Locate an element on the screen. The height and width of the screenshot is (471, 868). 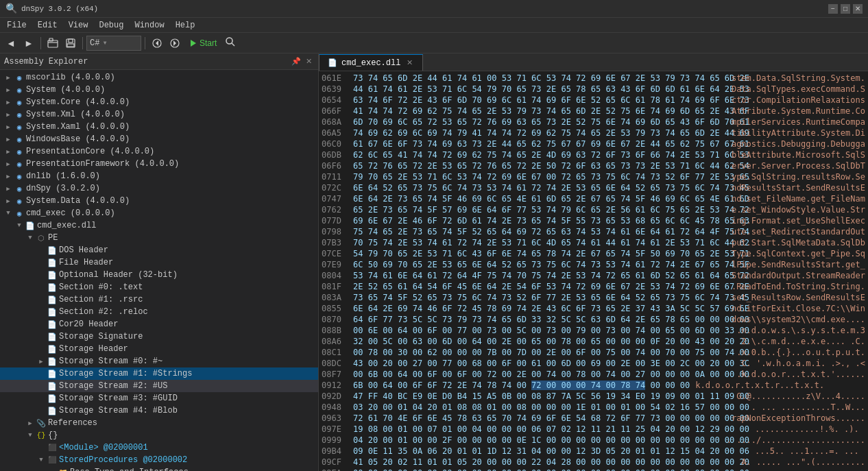
search-button is located at coordinates (230, 43).